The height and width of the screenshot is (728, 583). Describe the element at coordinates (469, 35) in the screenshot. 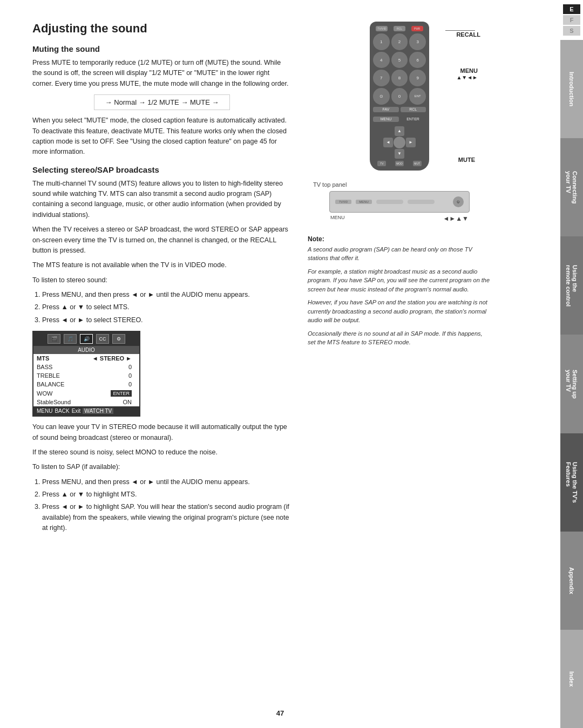

I see `recall-label: RECALL` at that location.